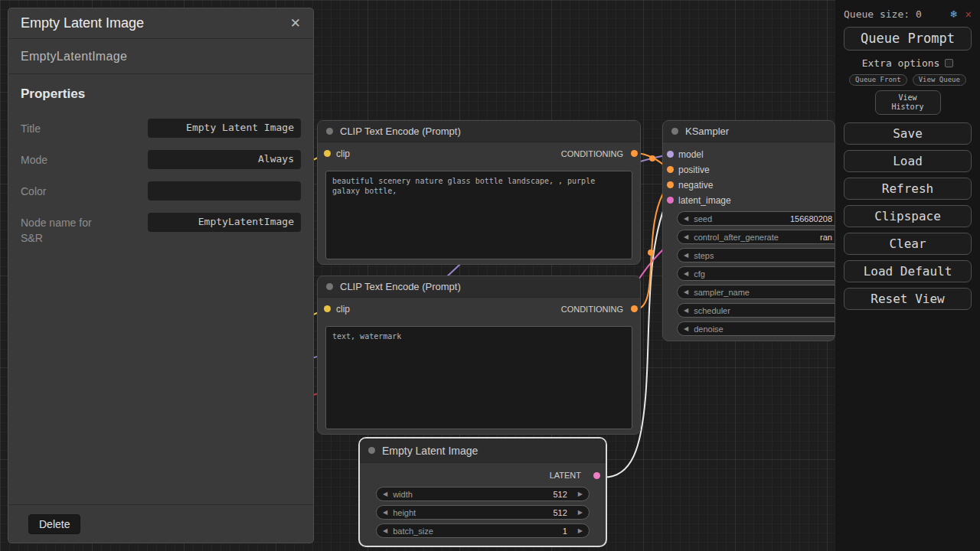 The width and height of the screenshot is (980, 551). I want to click on model-input-label: model, so click(691, 155).